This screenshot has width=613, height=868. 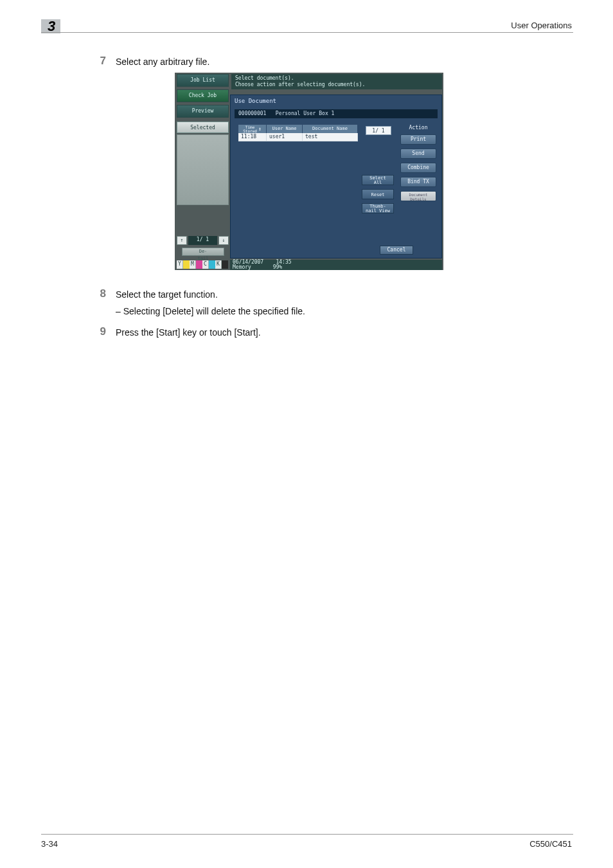 I want to click on table-row: 11:18 user1 test, so click(x=298, y=138).